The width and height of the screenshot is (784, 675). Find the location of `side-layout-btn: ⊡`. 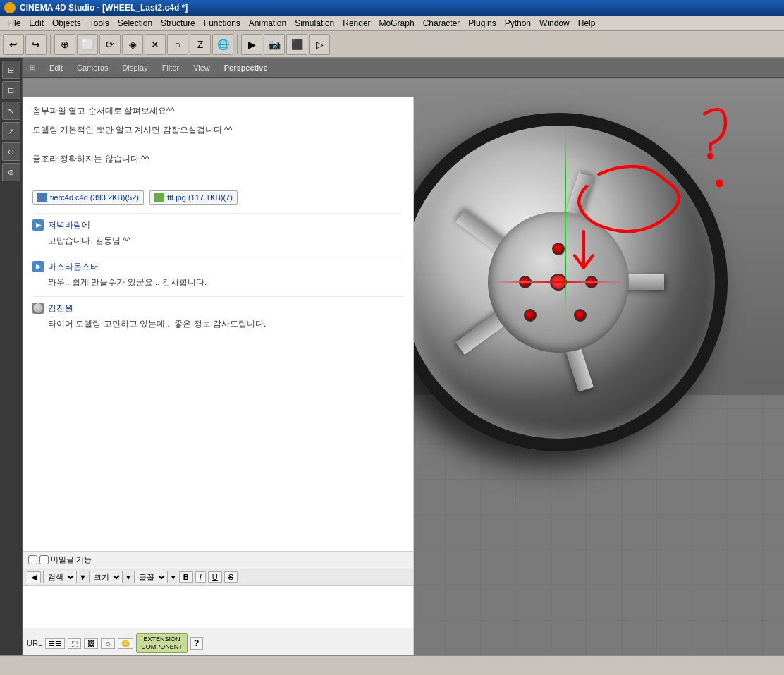

side-layout-btn: ⊡ is located at coordinates (11, 90).